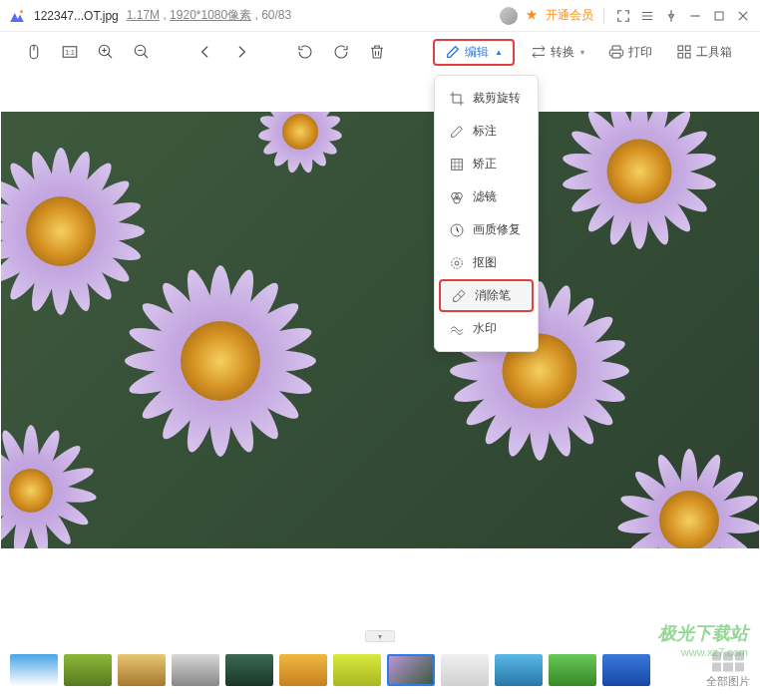  Describe the element at coordinates (743, 16) in the screenshot. I see `close-icon` at that location.